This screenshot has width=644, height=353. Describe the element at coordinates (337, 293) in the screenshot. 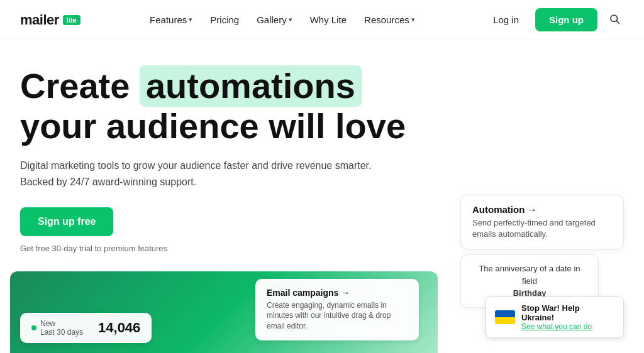

I see `email-campaigns-title: Email campaigns →` at that location.